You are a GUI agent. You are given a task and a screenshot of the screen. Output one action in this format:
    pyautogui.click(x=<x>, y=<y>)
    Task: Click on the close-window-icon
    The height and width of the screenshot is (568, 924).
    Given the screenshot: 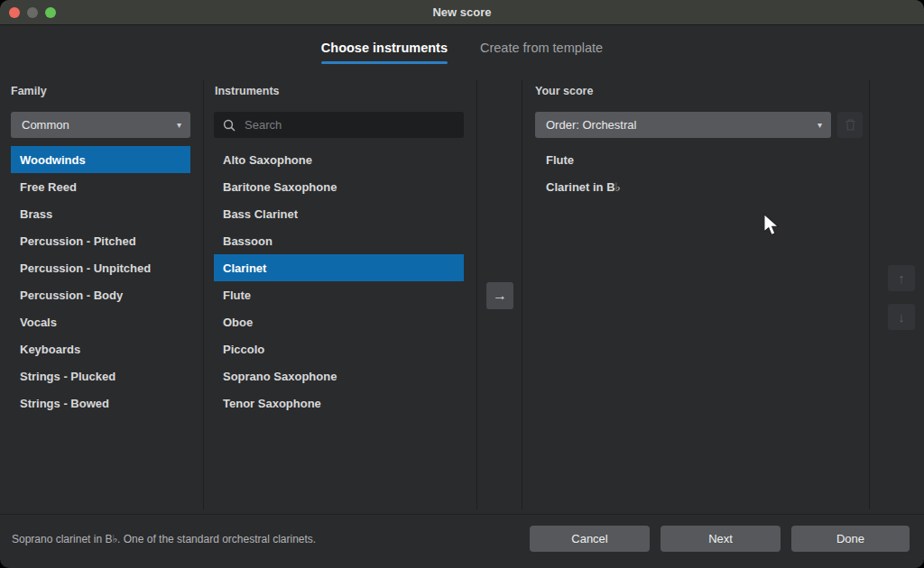 What is the action you would take?
    pyautogui.click(x=14, y=13)
    